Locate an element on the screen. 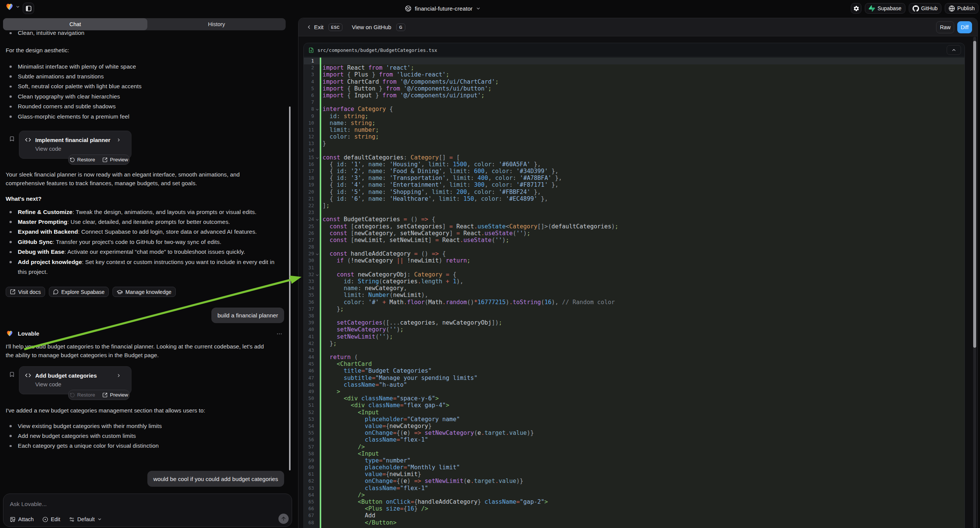 The width and height of the screenshot is (980, 528). code-line: 23 is located at coordinates (634, 213).